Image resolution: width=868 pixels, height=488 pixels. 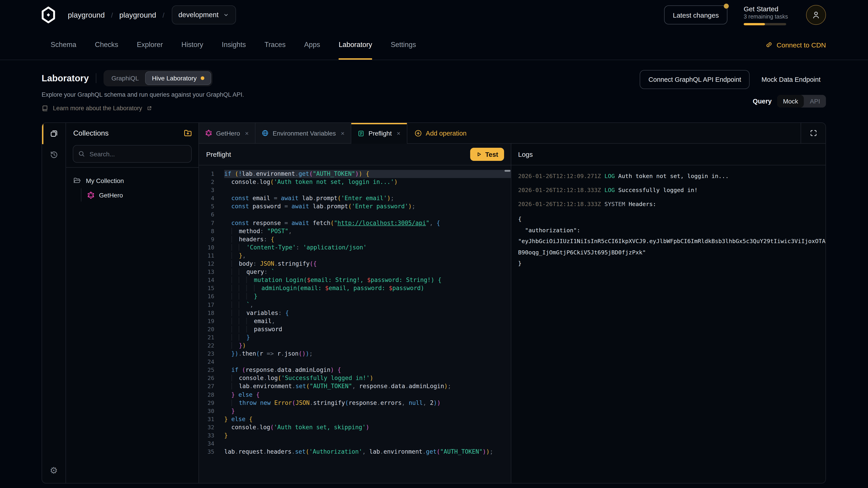 What do you see at coordinates (227, 133) in the screenshot?
I see `tab-gethero: GetHero ×` at bounding box center [227, 133].